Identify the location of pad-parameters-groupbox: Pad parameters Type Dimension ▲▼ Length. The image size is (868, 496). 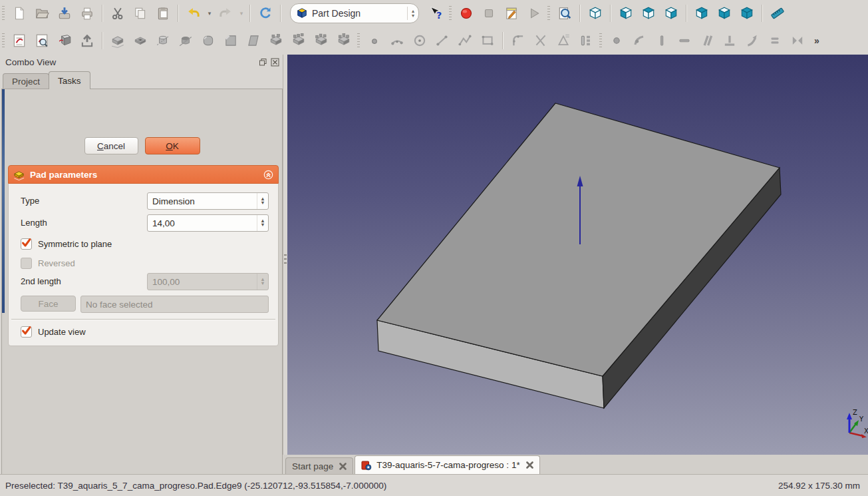
(144, 256).